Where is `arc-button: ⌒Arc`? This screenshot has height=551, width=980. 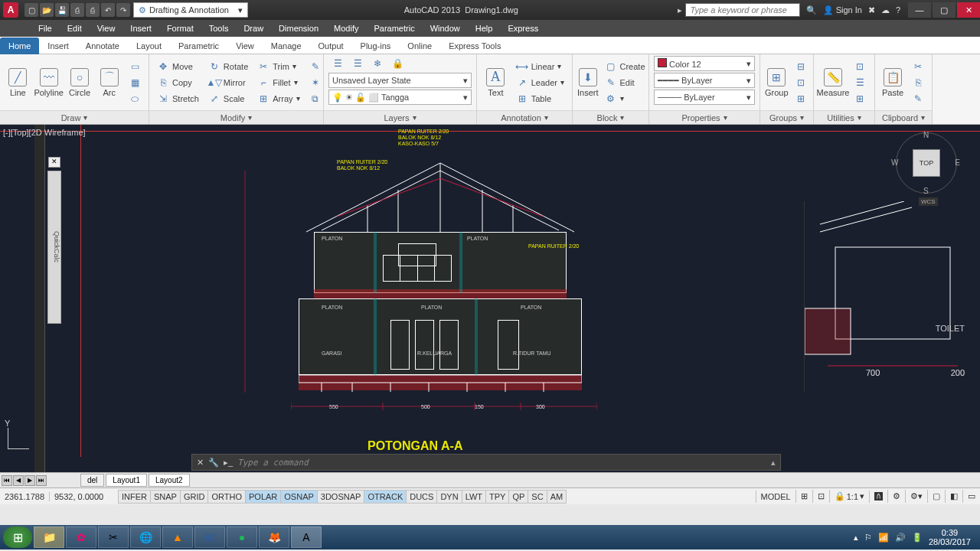 arc-button: ⌒Arc is located at coordinates (109, 83).